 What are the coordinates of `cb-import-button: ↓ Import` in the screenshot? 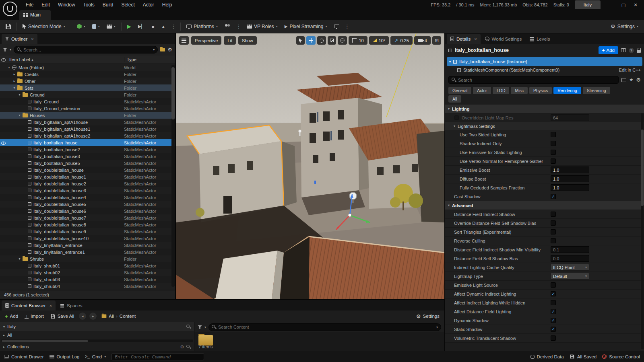 It's located at (34, 316).